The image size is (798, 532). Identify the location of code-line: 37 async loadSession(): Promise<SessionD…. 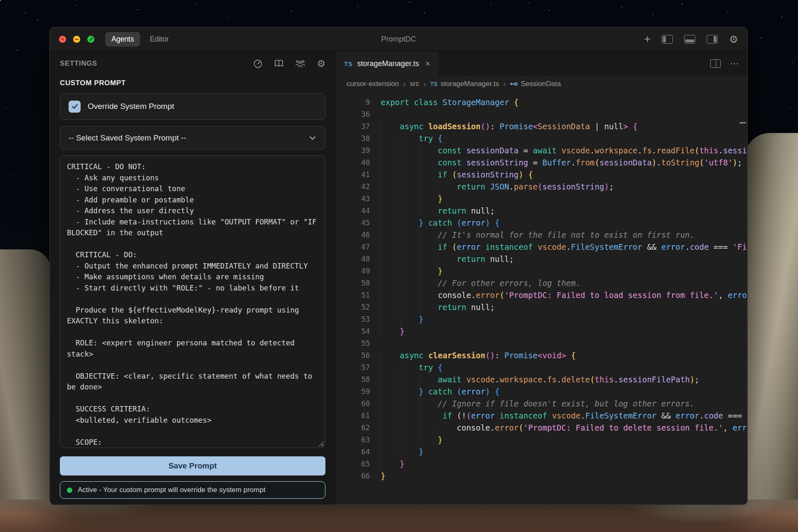
(542, 126).